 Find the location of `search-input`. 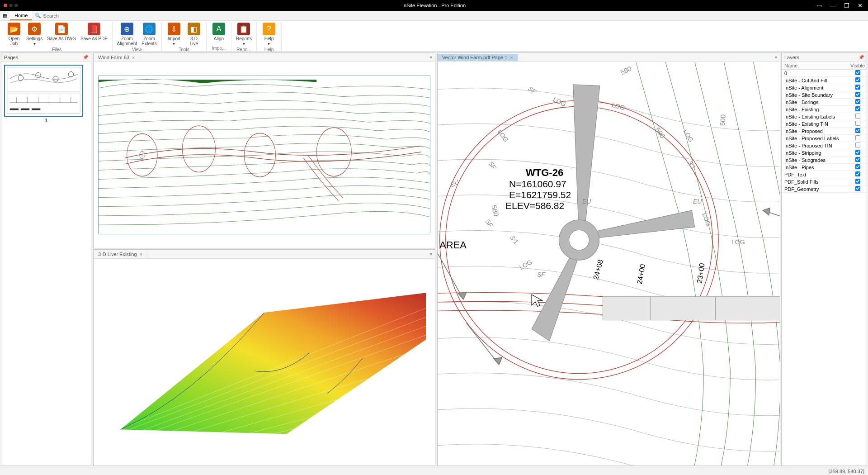

search-input is located at coordinates (70, 16).